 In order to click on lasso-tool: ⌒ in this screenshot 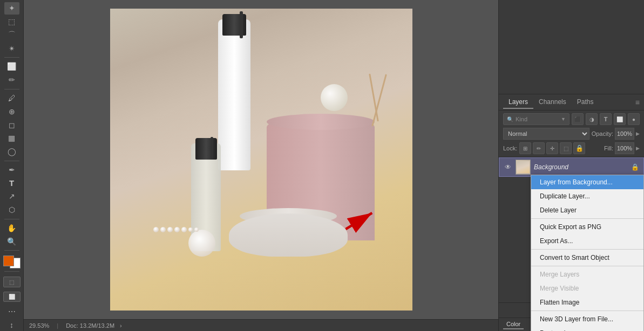, I will do `click(12, 36)`.